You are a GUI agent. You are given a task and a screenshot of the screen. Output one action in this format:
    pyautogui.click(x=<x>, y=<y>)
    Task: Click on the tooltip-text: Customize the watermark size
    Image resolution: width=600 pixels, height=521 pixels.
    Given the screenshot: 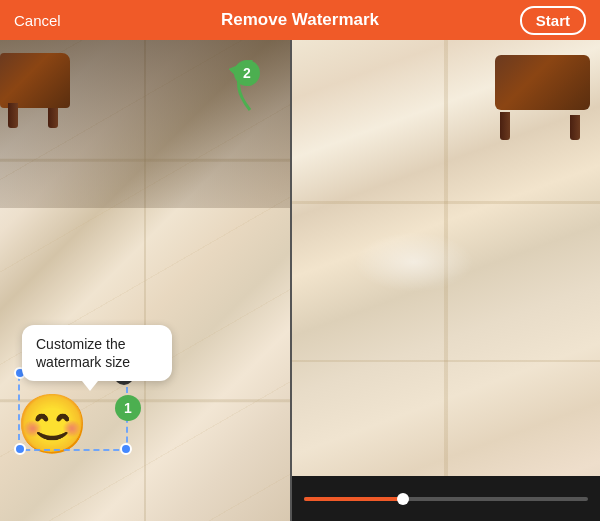 What is the action you would take?
    pyautogui.click(x=83, y=353)
    